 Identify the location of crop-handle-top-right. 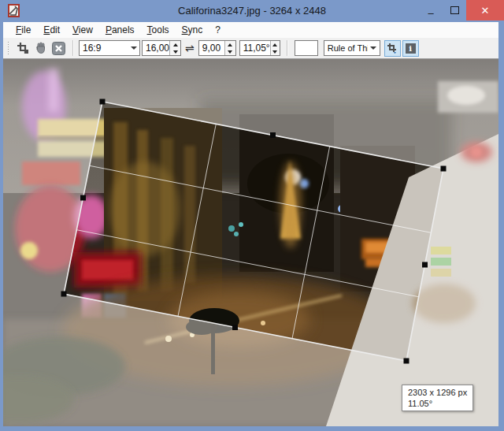
(444, 169).